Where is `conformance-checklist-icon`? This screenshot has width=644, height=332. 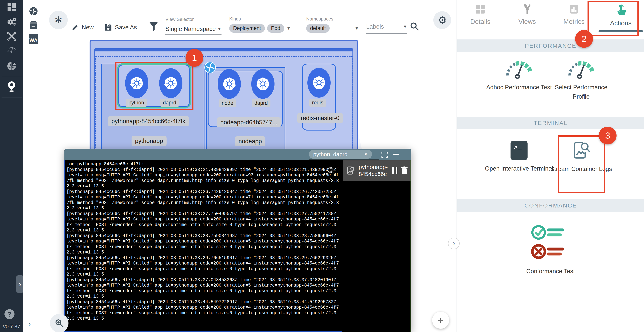
conformance-checklist-icon is located at coordinates (550, 242).